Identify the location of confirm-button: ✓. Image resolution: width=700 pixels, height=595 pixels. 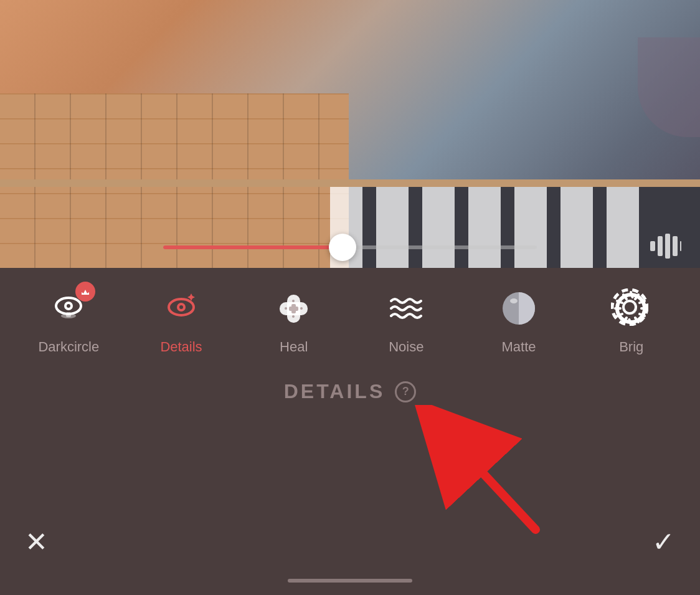
(664, 542).